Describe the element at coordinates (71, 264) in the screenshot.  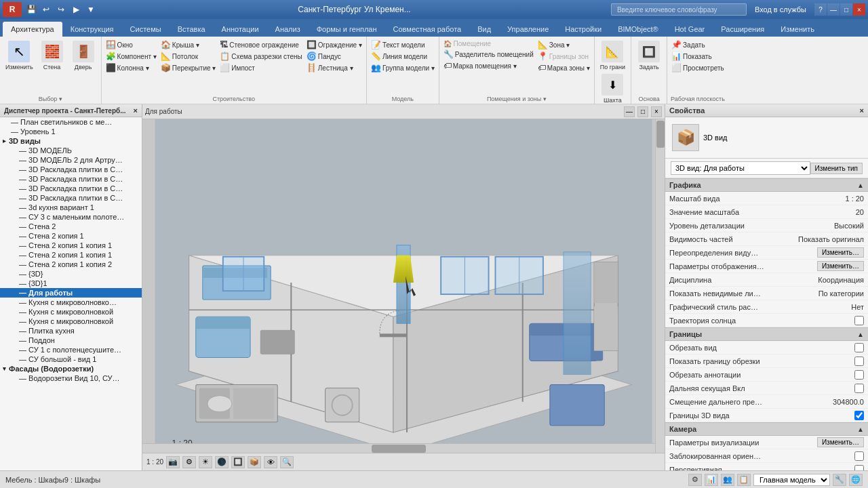
I see `tree-item-wall2c1c2: — Стена 2 копия 1 копия 2` at that location.